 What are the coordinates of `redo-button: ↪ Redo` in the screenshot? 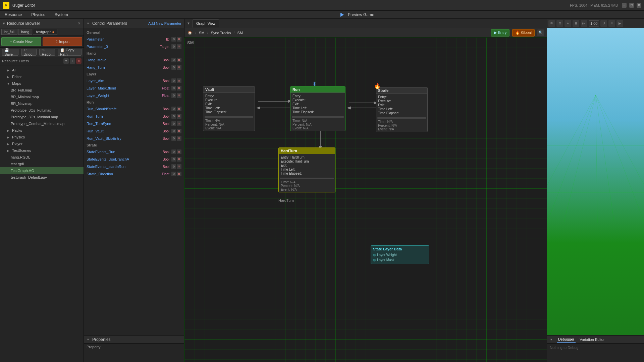 It's located at (47, 52).